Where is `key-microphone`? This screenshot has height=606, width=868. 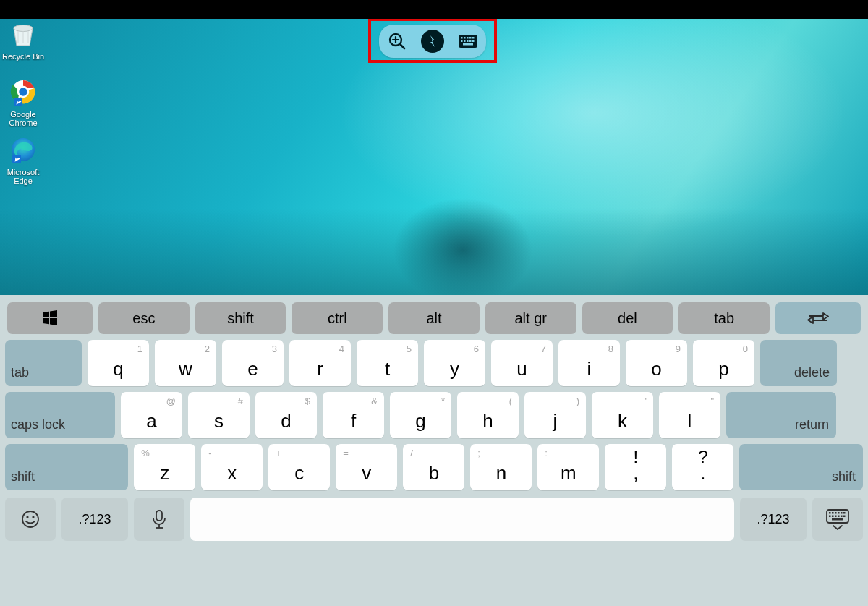 key-microphone is located at coordinates (159, 519).